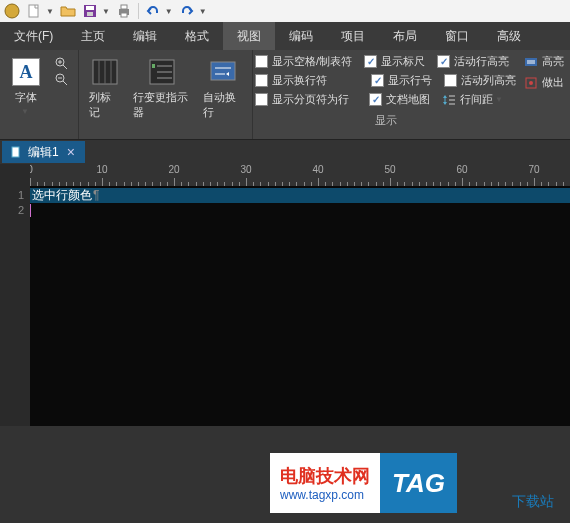  Describe the element at coordinates (12, 11) in the screenshot. I see `app-icon` at that location.